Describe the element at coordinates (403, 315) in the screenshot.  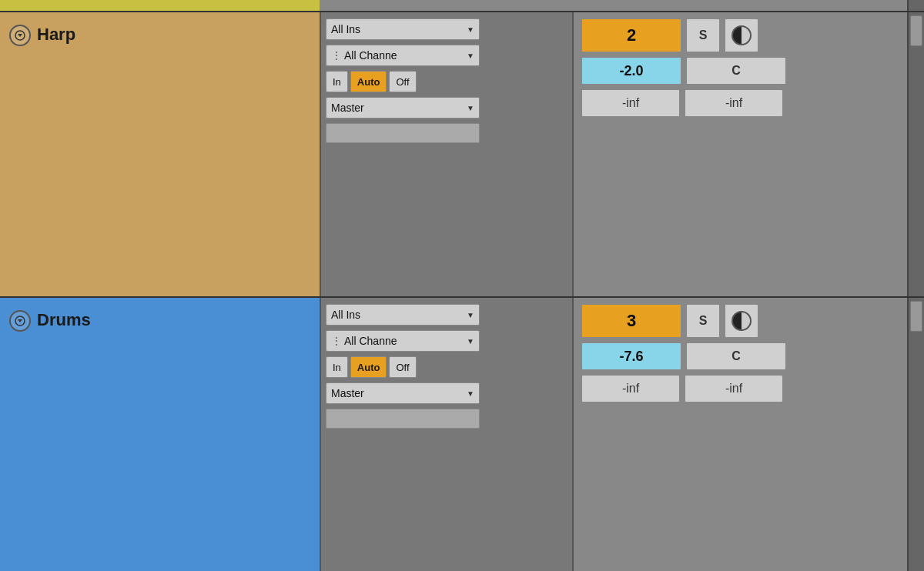
I see `allin-dropdown-drums: All Ins ▼` at that location.